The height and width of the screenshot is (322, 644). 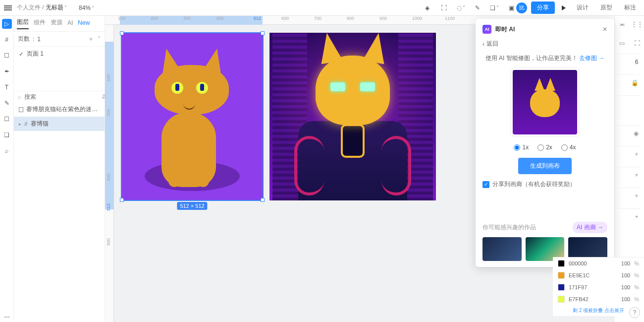 What do you see at coordinates (8, 8) in the screenshot?
I see `main-menu-icon` at bounding box center [8, 8].